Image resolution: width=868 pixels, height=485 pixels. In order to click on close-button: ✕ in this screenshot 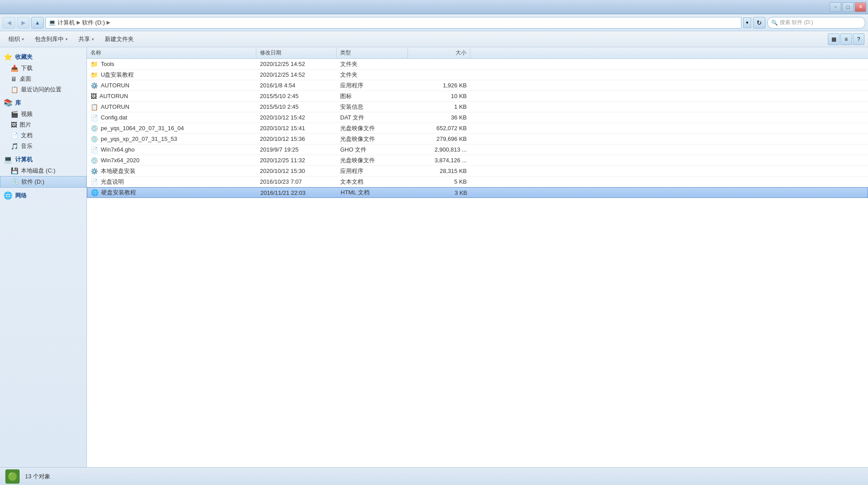, I will do `click(860, 7)`.